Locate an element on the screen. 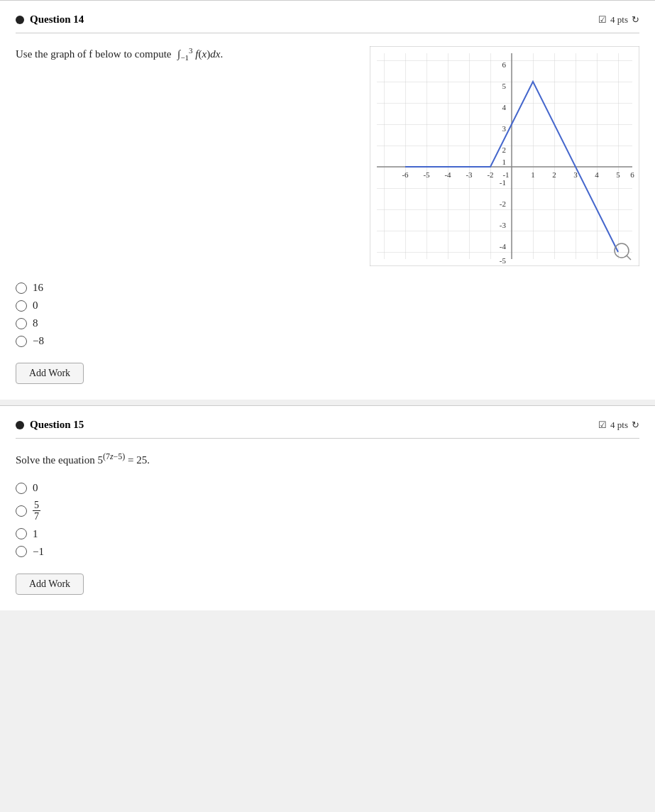 This screenshot has width=655, height=812. choice-14-3-label: 8 is located at coordinates (35, 324).